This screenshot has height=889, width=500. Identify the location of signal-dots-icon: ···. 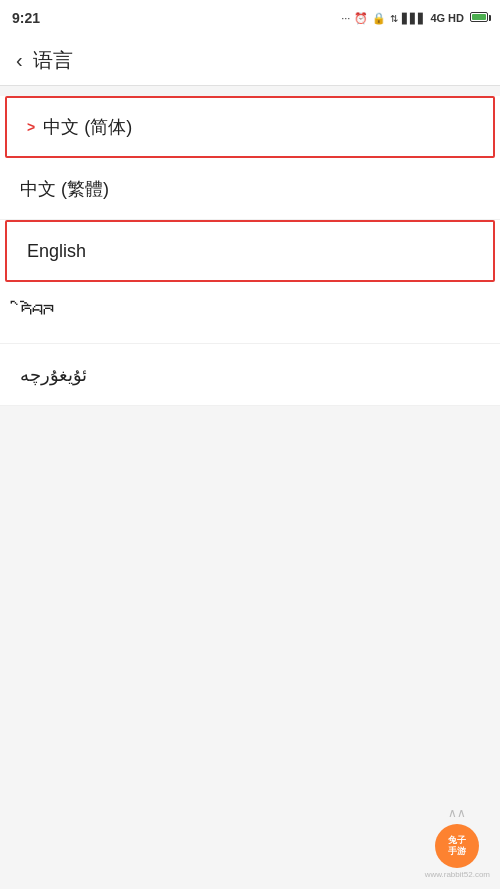
(346, 18).